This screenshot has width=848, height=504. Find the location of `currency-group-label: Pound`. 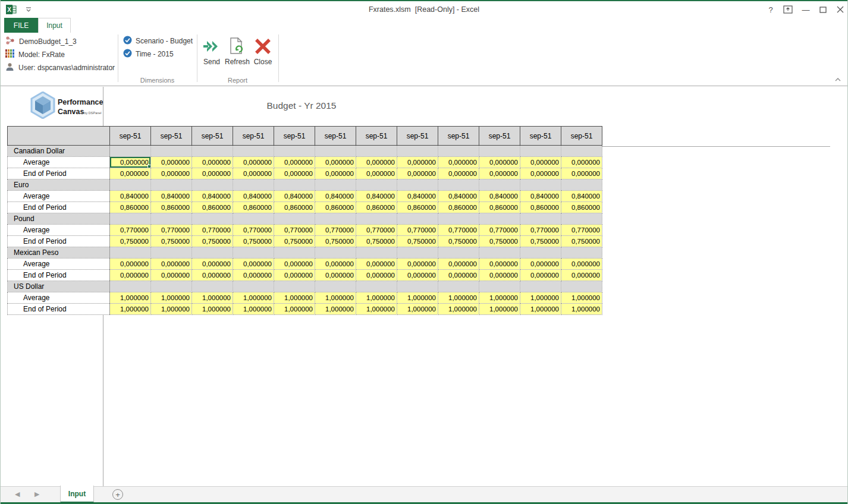

currency-group-label: Pound is located at coordinates (59, 219).